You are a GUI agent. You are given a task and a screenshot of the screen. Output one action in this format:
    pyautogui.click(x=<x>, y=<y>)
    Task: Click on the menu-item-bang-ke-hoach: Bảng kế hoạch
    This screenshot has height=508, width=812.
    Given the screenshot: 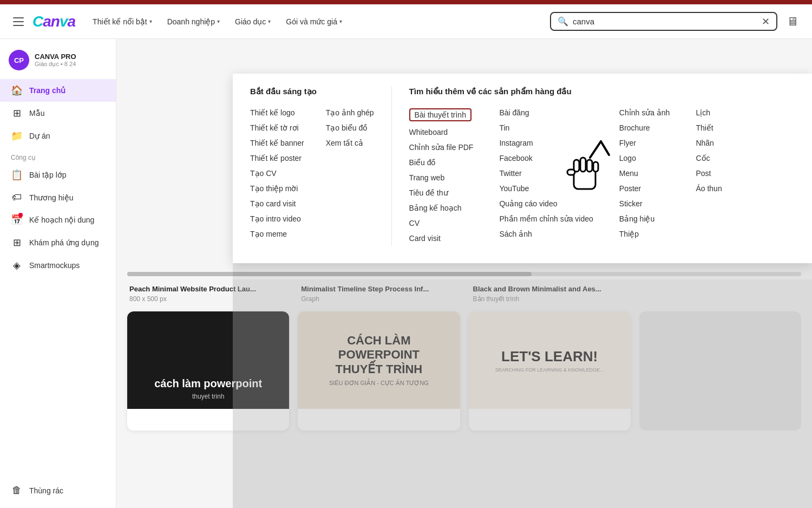 What is the action you would take?
    pyautogui.click(x=442, y=208)
    